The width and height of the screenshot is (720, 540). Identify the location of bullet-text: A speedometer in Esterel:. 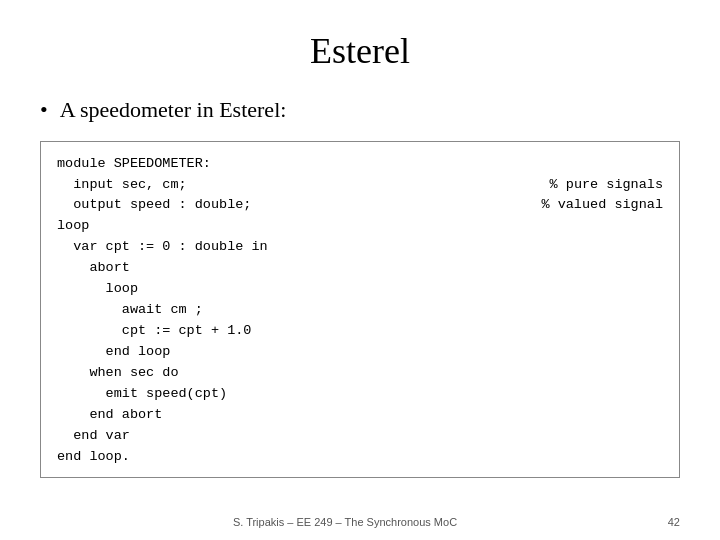
(174, 110).